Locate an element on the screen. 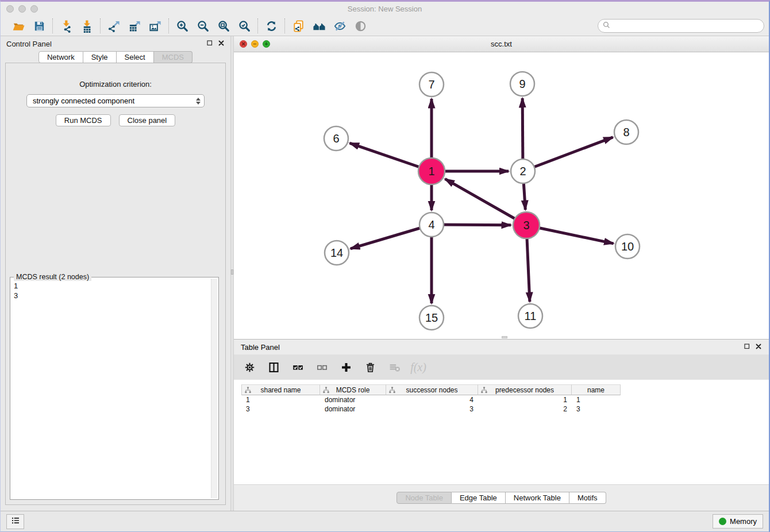 This screenshot has width=770, height=532. import-network-button is located at coordinates (66, 26).